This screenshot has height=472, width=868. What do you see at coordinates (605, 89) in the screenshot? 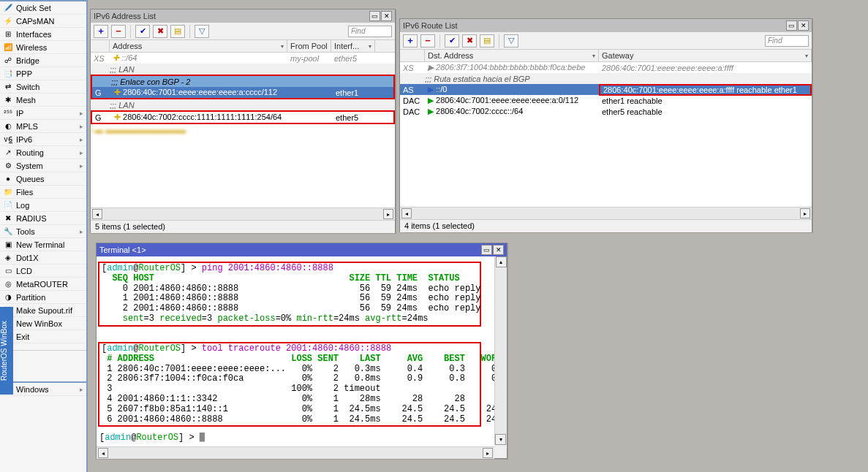
I see `table-row: AS ▶ ::/0 2806:40c:7001:eeee:eeee:eeee:a…` at bounding box center [605, 89].